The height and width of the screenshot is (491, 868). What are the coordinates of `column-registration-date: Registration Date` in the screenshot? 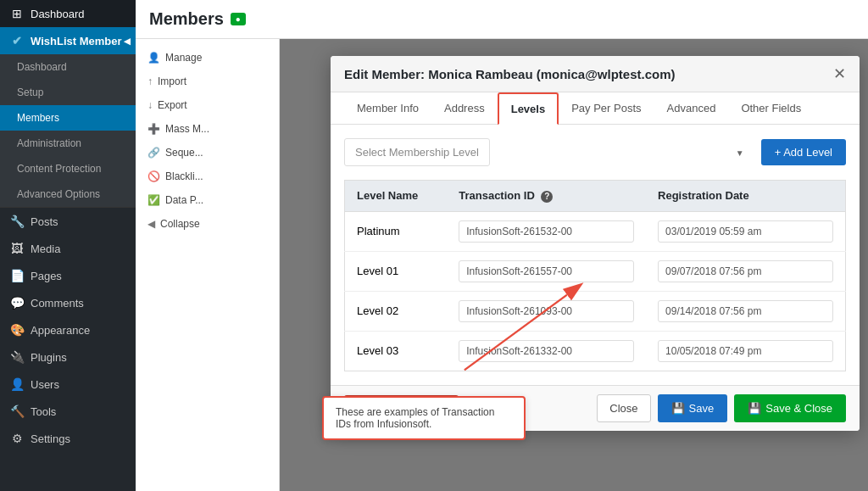 It's located at (746, 197).